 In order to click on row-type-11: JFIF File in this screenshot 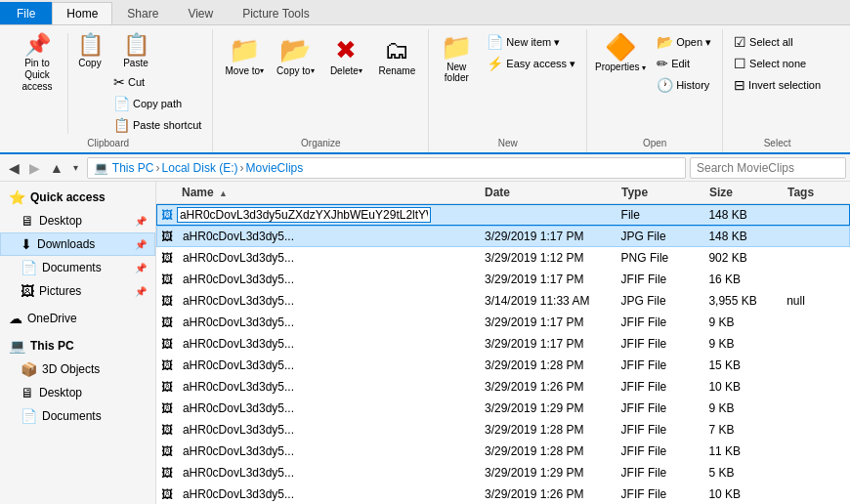, I will do `click(659, 451)`.